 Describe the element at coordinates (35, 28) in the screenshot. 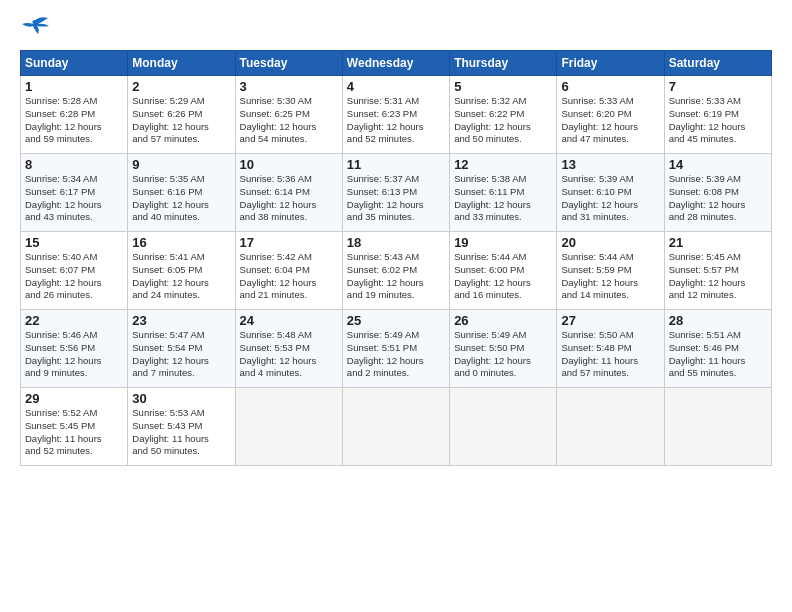

I see `logo-bird-icon` at that location.